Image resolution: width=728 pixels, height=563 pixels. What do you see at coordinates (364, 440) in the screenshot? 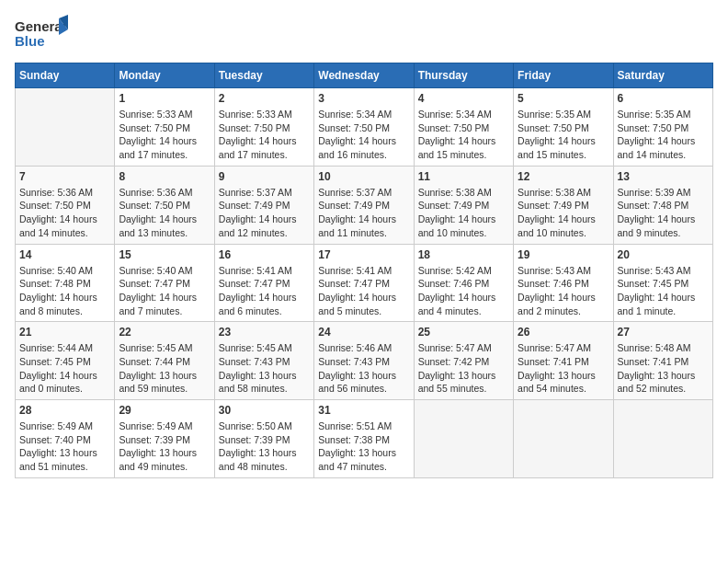
I see `calendar-cell: 31Sunrise: 5:51 AM Sunset: 7:38 PM Dayli…` at bounding box center [364, 440].